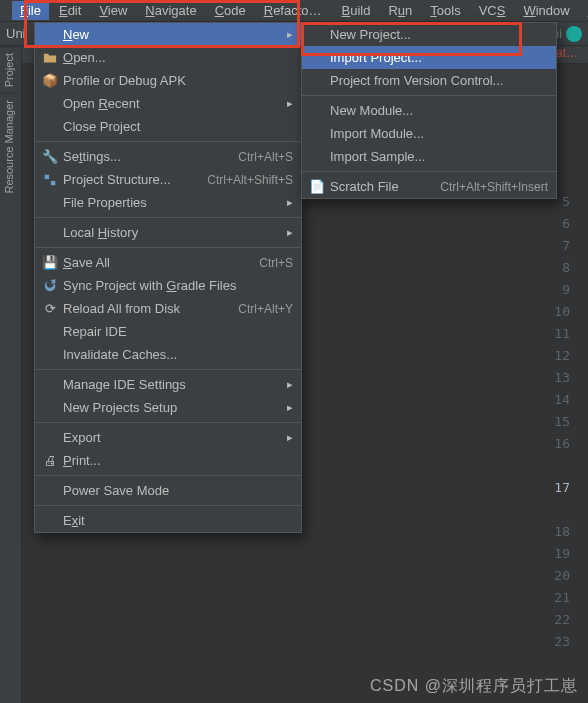  What do you see at coordinates (50, 460) in the screenshot?
I see `print-icon: 🖨` at bounding box center [50, 460].